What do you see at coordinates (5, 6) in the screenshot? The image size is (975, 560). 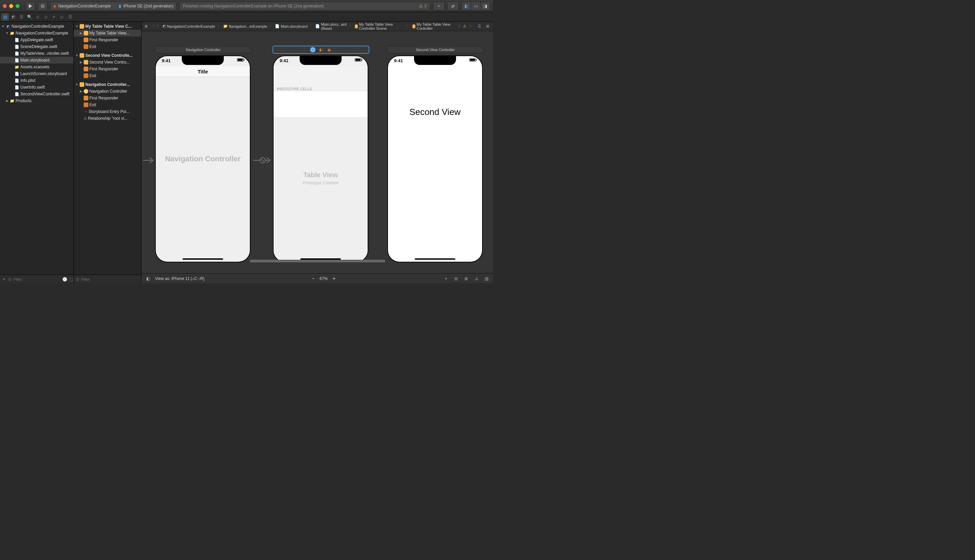 I see `close-window-button` at bounding box center [5, 6].